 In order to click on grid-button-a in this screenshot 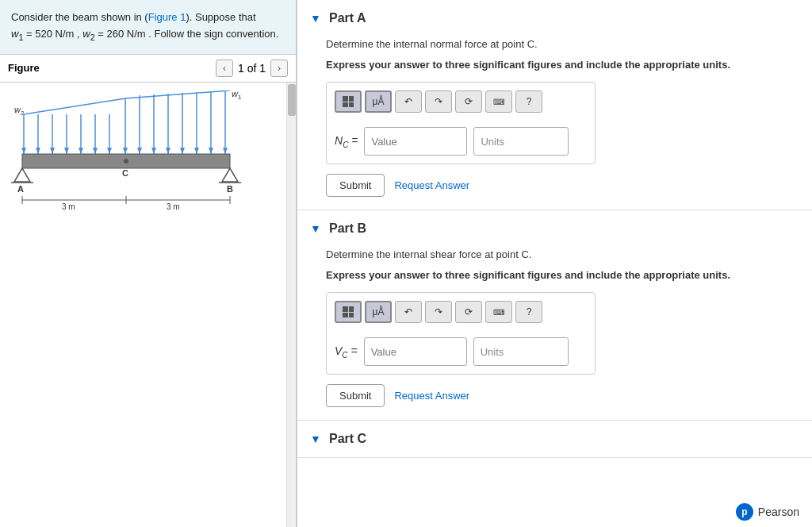, I will do `click(348, 102)`.